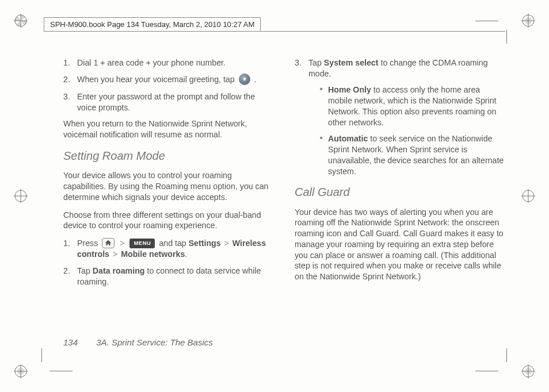 The width and height of the screenshot is (549, 392). Describe the element at coordinates (245, 79) in the screenshot. I see `star-key-icon` at that location.